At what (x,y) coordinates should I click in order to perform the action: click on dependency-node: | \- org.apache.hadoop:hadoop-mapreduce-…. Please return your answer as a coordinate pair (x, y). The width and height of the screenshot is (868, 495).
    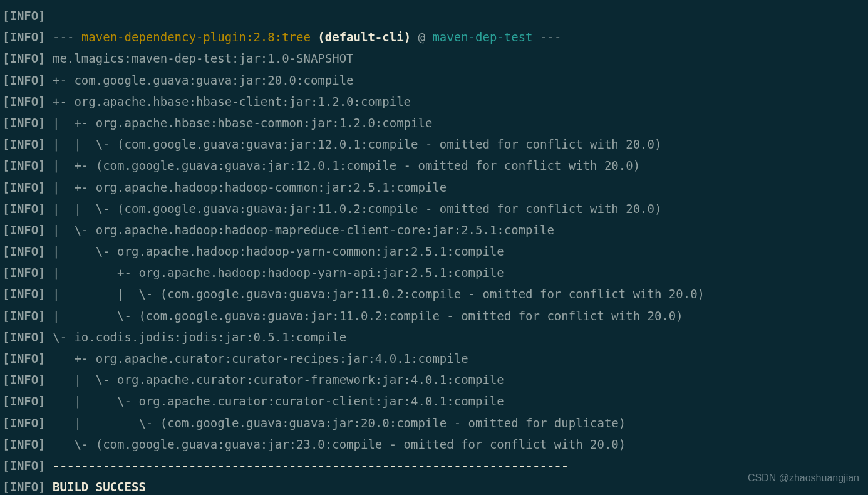
    Looking at the image, I should click on (300, 230).